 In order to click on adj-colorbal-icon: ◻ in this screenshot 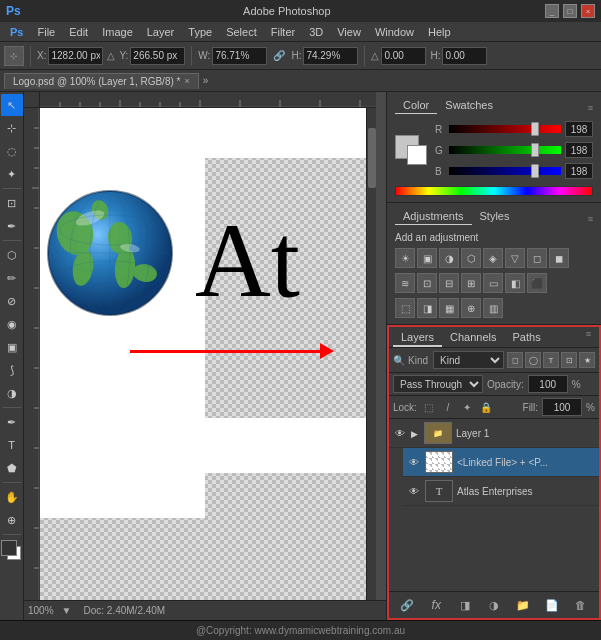, I will do `click(537, 258)`.